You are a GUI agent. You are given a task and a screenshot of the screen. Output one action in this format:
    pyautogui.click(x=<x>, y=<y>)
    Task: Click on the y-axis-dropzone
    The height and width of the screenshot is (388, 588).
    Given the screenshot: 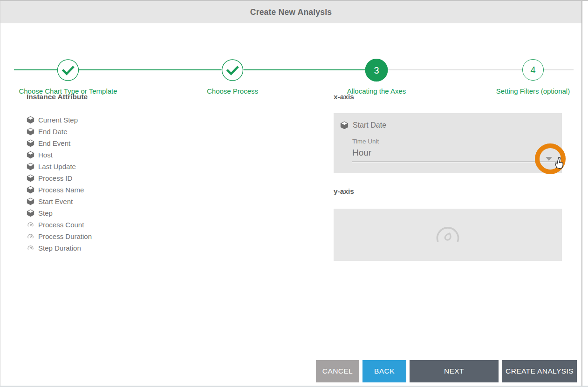 What is the action you would take?
    pyautogui.click(x=448, y=235)
    